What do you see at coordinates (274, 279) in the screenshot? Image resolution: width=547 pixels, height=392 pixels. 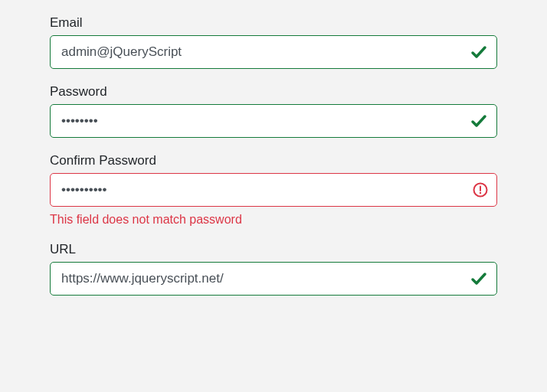 I see `url-input` at bounding box center [274, 279].